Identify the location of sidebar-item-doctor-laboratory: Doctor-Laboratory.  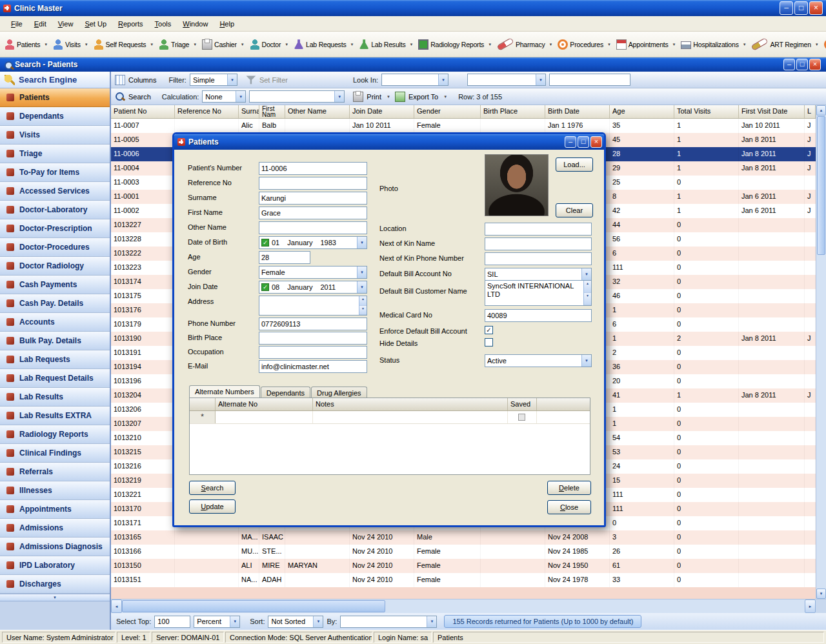
(55, 210).